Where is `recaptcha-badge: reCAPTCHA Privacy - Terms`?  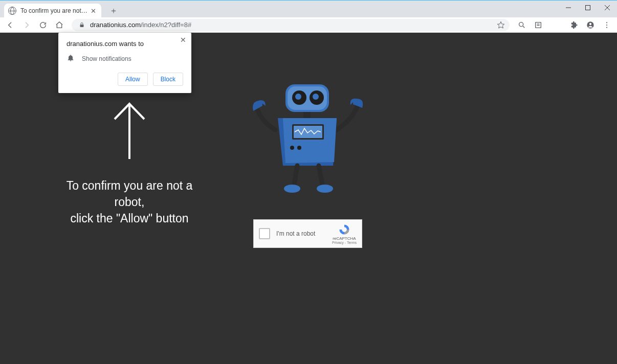
recaptcha-badge: reCAPTCHA Privacy - Terms is located at coordinates (344, 234).